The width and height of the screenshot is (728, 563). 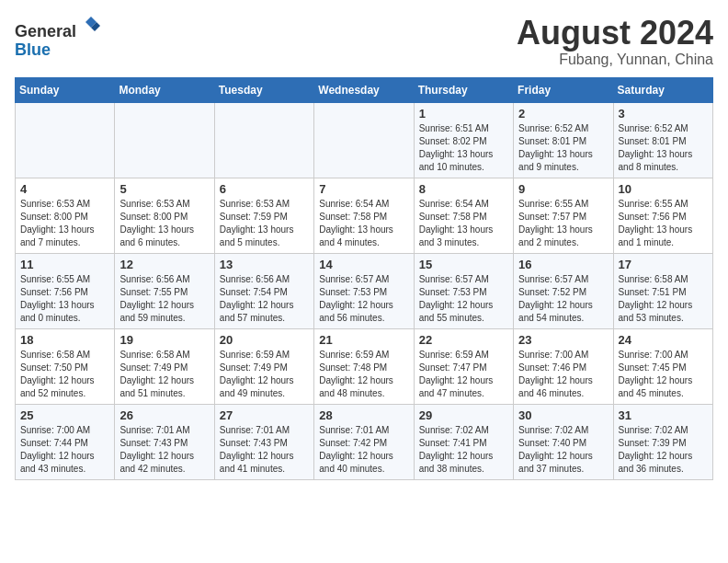 I want to click on day-info: Sunrise: 7:02 AMSunset: 7:41 PMDaylight:…, so click(x=463, y=450).